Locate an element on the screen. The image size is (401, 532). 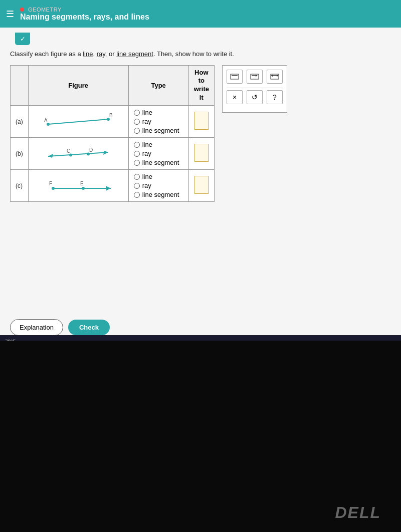
col-header-type: Type is located at coordinates (158, 85).